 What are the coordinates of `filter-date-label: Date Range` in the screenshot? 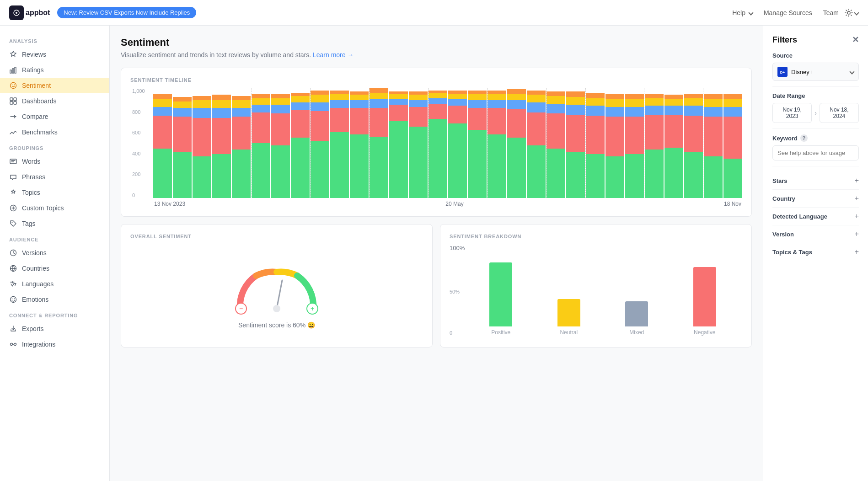 It's located at (816, 96).